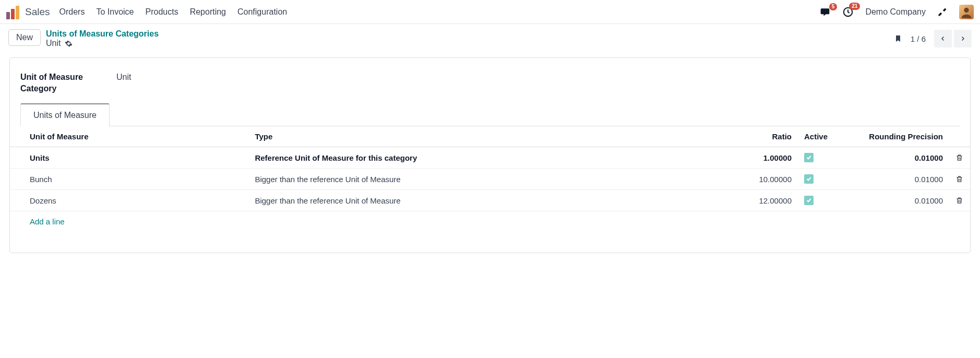 This screenshot has width=980, height=358. I want to click on nav-menu-products: Products, so click(162, 12).